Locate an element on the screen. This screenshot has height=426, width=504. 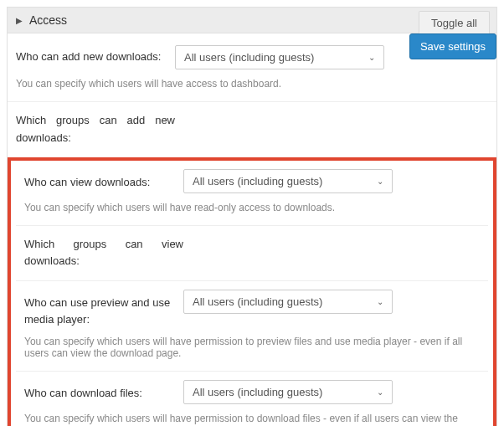
save-settings-button: Save settings is located at coordinates (453, 47).